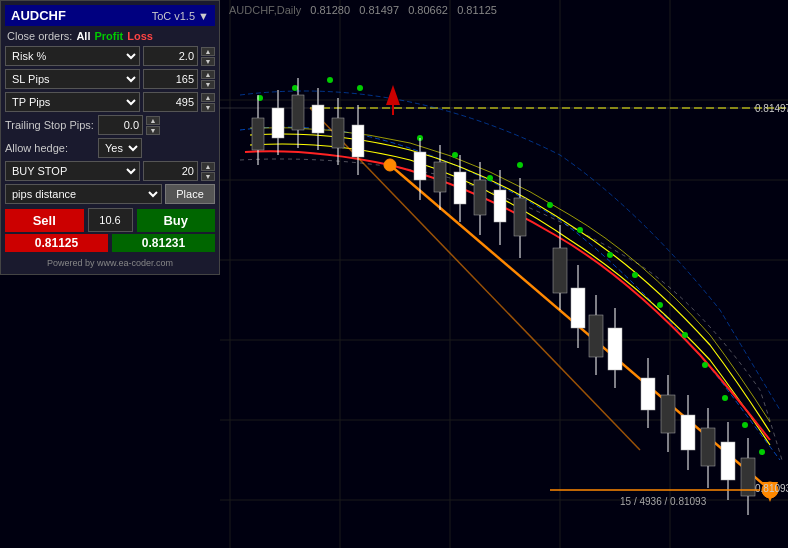 This screenshot has height=548, width=788. What do you see at coordinates (140, 36) in the screenshot?
I see `close-loss-button: Loss` at bounding box center [140, 36].